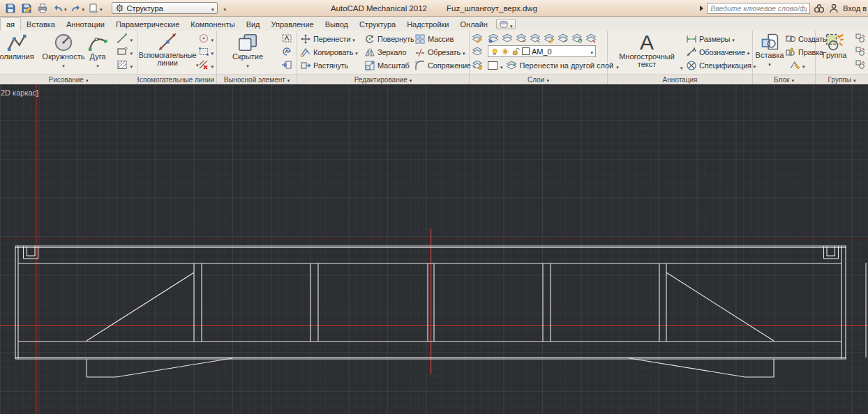 The width and height of the screenshot is (868, 414). I want to click on search-input, so click(758, 8).